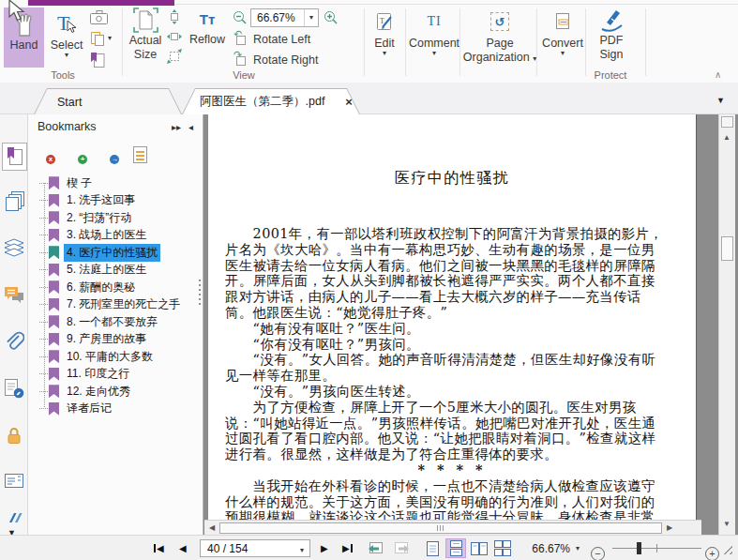 The image size is (738, 560). I want to click on sidebar-item-security, so click(14, 435).